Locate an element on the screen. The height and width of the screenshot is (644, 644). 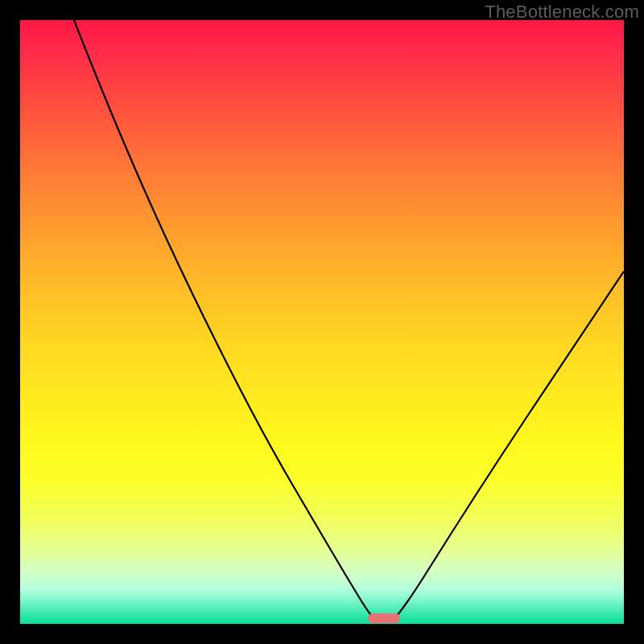
optimal-marker is located at coordinates (384, 618).